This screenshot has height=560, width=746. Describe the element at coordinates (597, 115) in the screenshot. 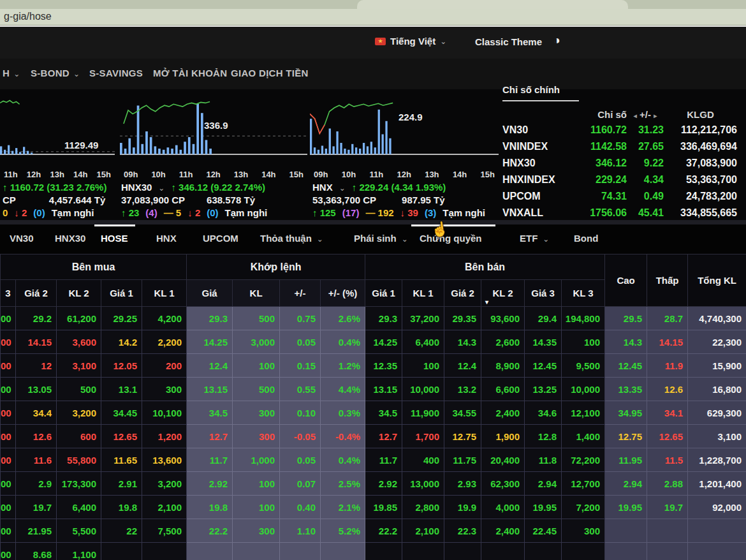

I see `col-index-label: Chỉ số` at that location.